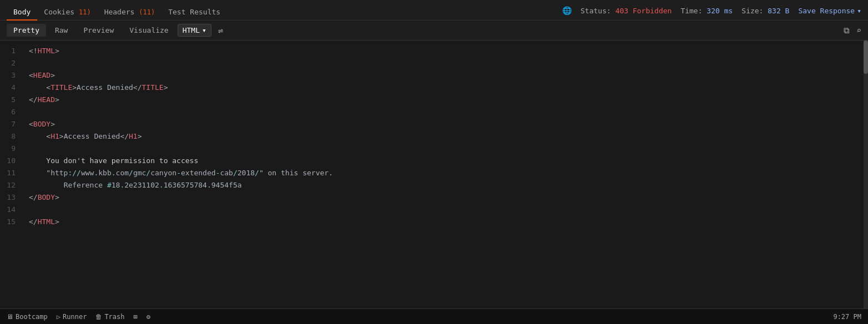  What do you see at coordinates (866, 174) in the screenshot?
I see `scrollbar-track` at bounding box center [866, 174].